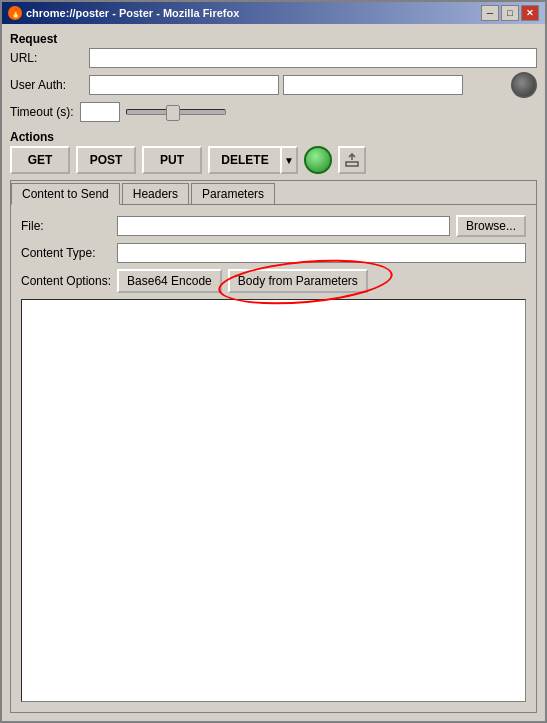  What do you see at coordinates (524, 85) in the screenshot?
I see `auth-circle-button` at bounding box center [524, 85].